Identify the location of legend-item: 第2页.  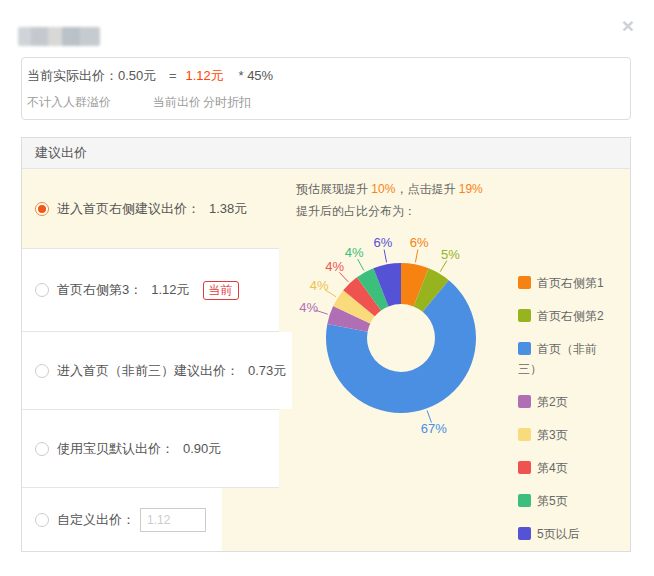
(564, 402).